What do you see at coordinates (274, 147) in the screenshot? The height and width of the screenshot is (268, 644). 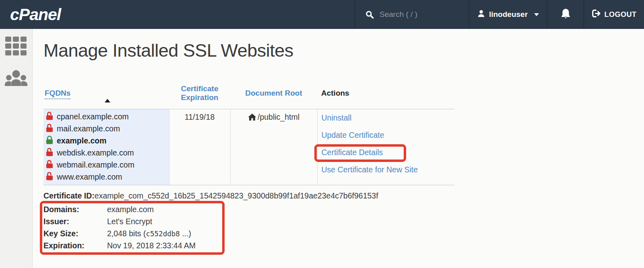 I see `document-root-cell: /public_html` at bounding box center [274, 147].